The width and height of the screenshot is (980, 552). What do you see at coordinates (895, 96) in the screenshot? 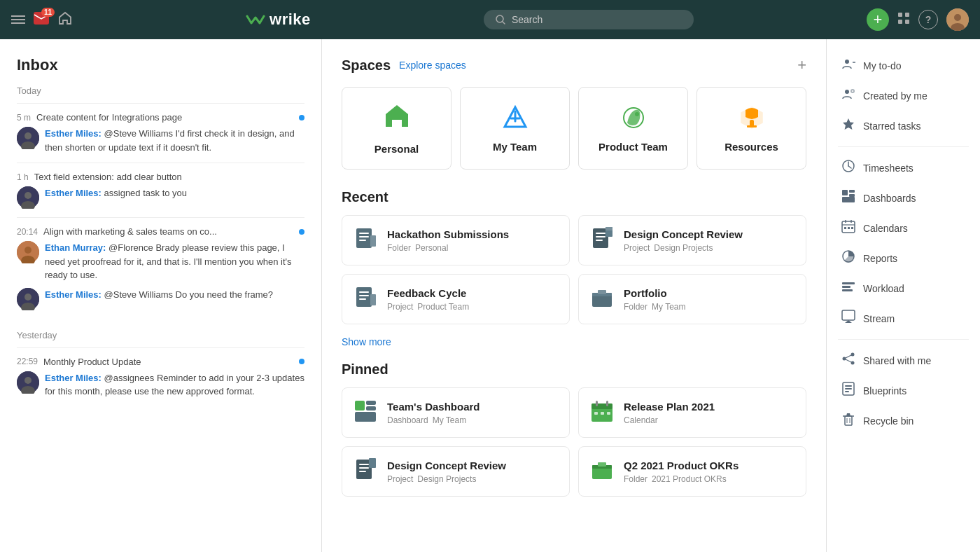
I see `created-label: Created by me` at bounding box center [895, 96].